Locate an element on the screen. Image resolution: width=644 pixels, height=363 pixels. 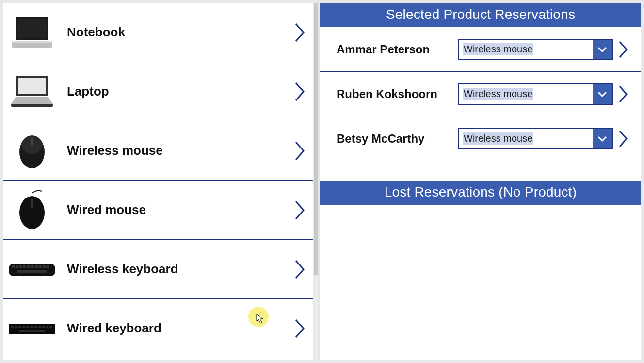
selected-reservations-header: Selected Product Reservations is located at coordinates (481, 15).